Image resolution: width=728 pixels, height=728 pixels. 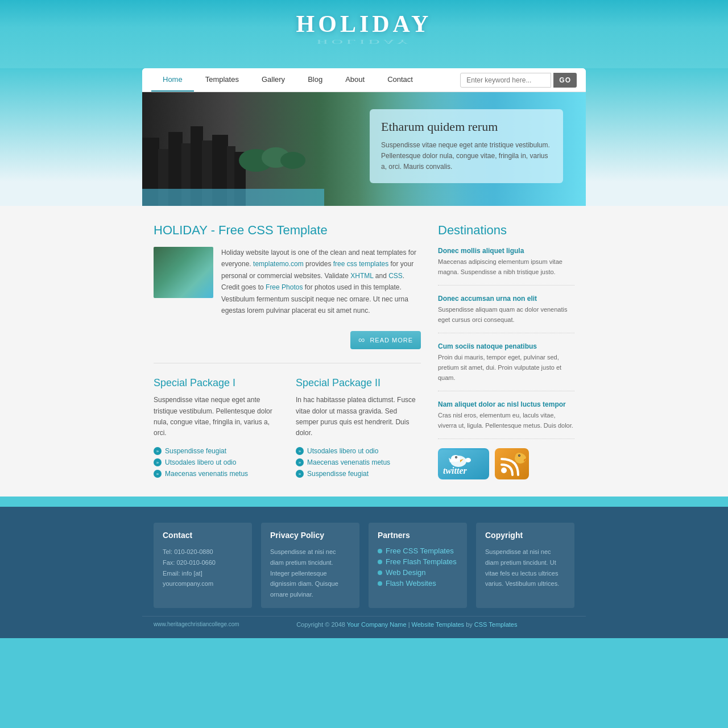 I want to click on about-image, so click(x=183, y=272).